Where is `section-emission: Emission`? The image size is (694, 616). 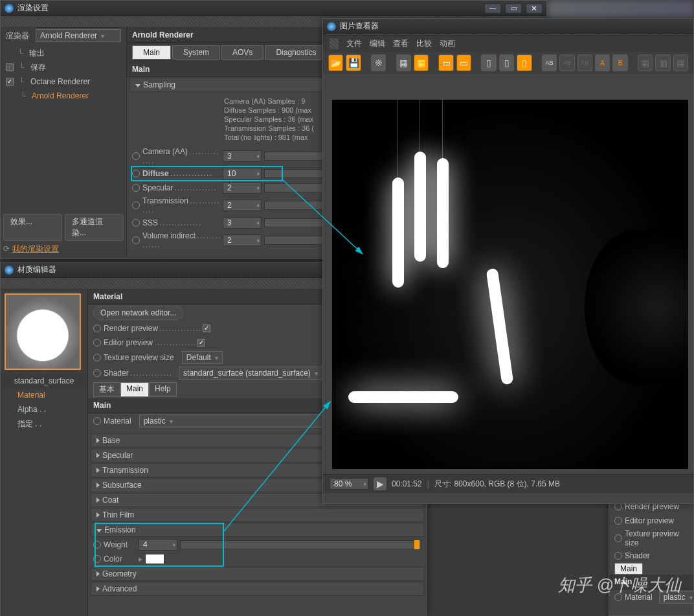 section-emission: Emission is located at coordinates (258, 530).